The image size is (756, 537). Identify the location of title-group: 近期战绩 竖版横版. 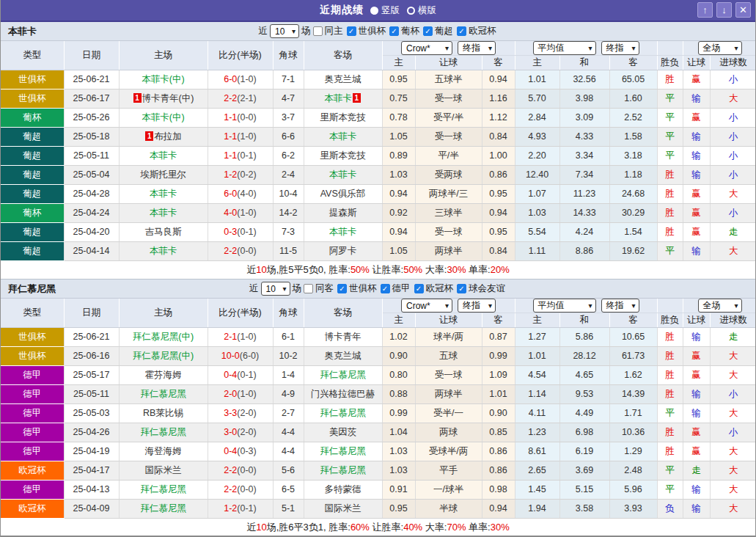
(378, 10).